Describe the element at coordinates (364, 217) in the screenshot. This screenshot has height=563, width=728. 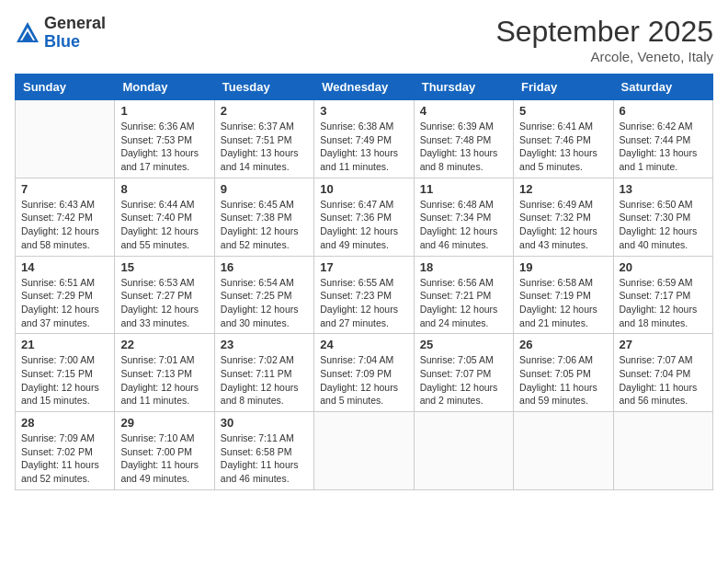
I see `day-cell: 10Sunrise: 6:47 AM Sunset: 7:36 PM Dayli…` at that location.